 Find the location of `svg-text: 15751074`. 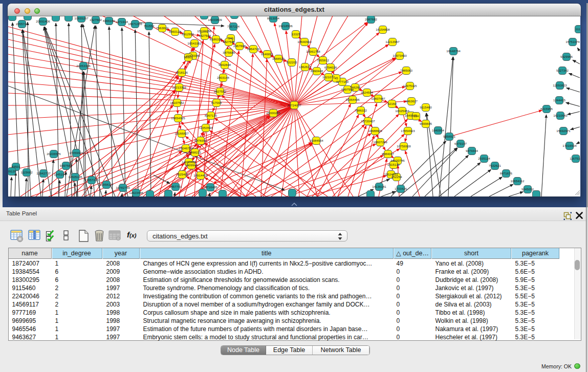

svg-text: 15751074 is located at coordinates (573, 42).